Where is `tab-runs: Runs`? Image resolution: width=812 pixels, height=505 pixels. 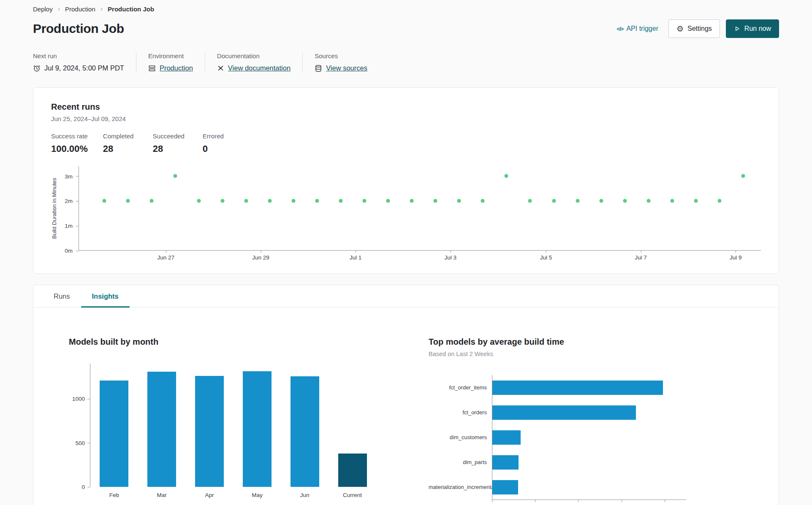
tab-runs: Runs is located at coordinates (62, 296).